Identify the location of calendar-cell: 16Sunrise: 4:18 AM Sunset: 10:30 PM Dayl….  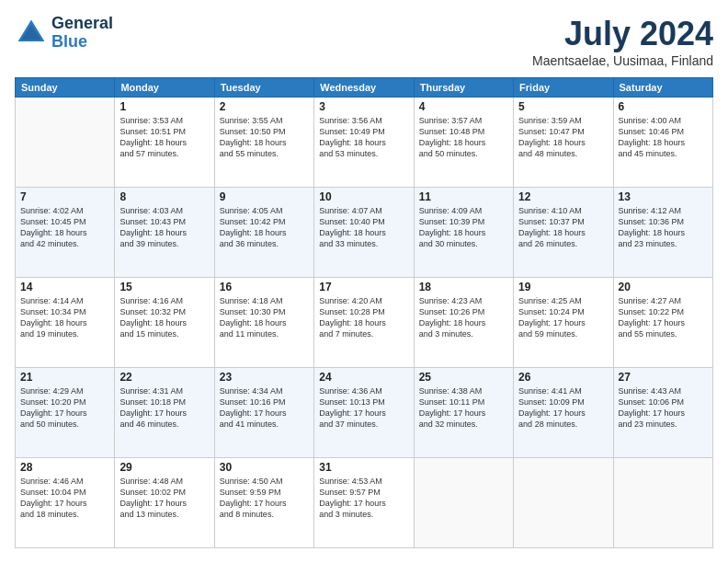
(264, 323).